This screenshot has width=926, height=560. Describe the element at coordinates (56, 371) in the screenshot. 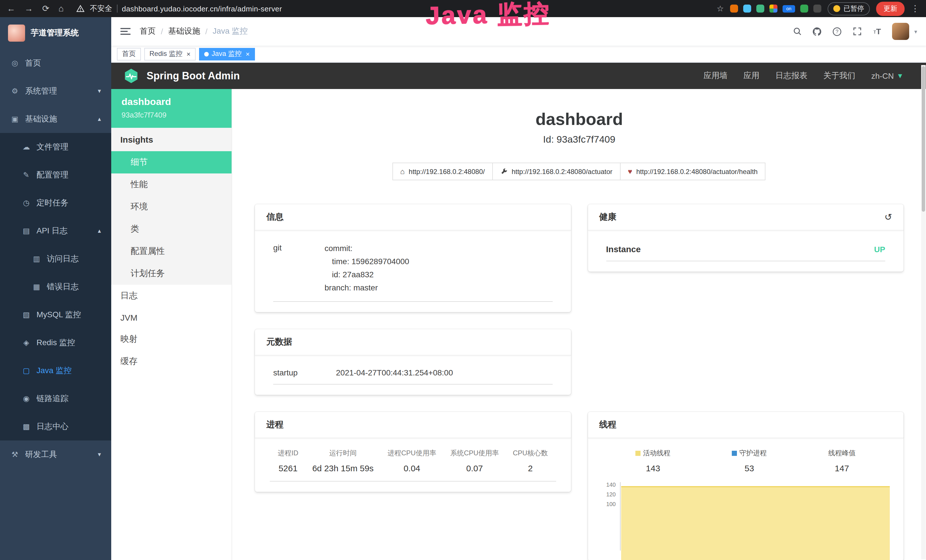

I see `sidebar-item-java: ▢Java 监控` at that location.